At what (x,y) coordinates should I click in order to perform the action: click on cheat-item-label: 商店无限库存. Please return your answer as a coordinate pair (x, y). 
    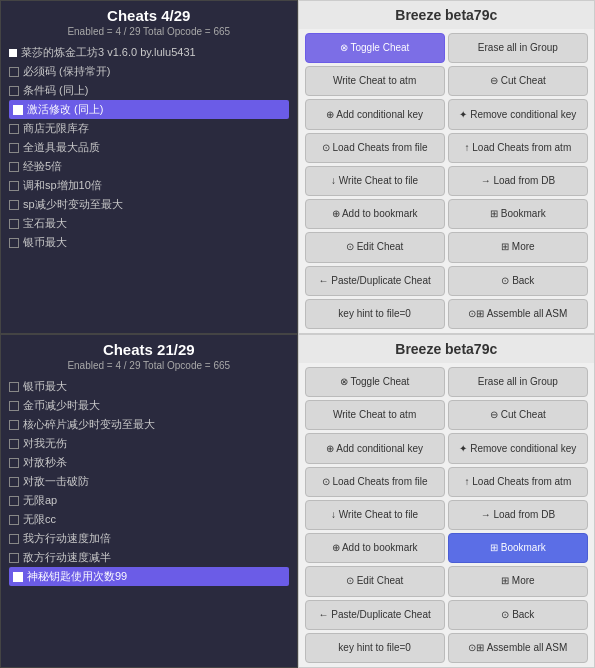
    Looking at the image, I should click on (56, 128).